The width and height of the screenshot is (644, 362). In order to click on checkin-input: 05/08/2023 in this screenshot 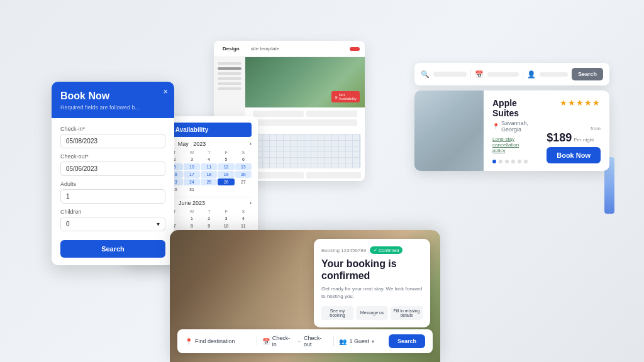, I will do `click(113, 141)`.